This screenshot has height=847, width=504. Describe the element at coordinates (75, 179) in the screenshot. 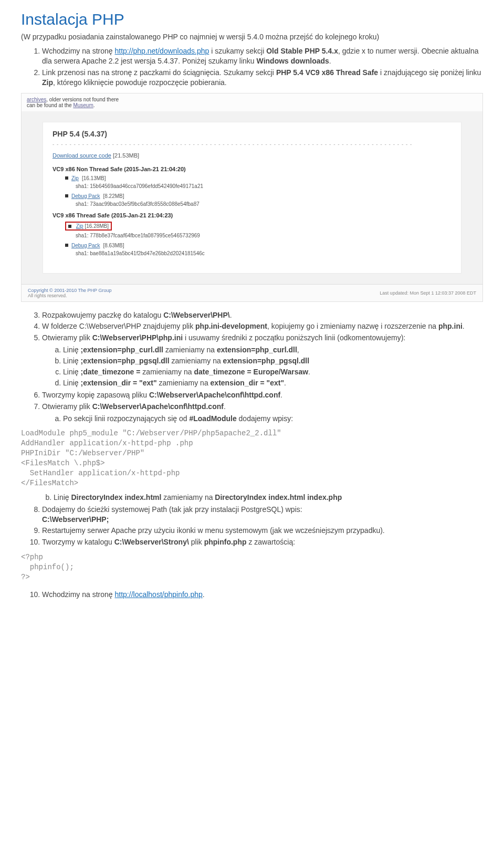

I see `nts-zip-link: Zip` at that location.